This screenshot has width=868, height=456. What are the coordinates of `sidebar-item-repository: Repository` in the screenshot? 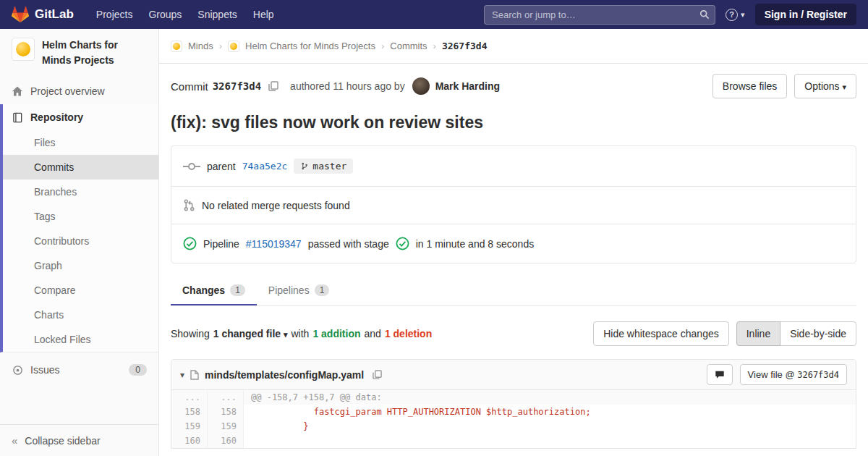 It's located at (81, 117).